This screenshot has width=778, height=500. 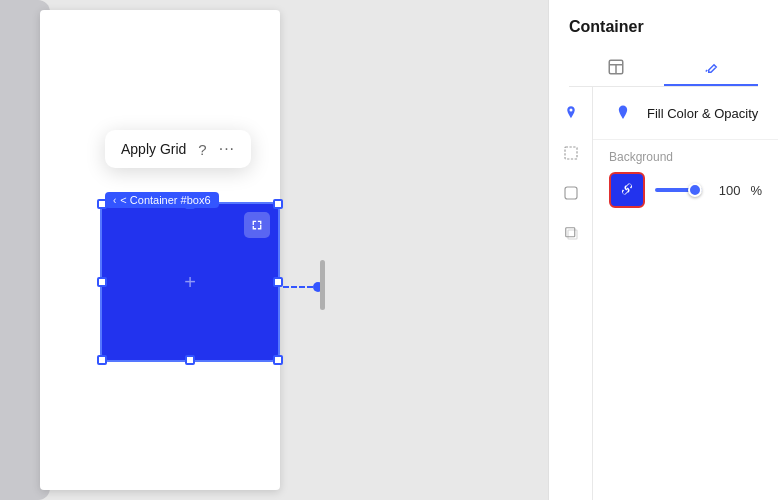 What do you see at coordinates (154, 149) in the screenshot?
I see `apply-grid-label: Apply Grid` at bounding box center [154, 149].